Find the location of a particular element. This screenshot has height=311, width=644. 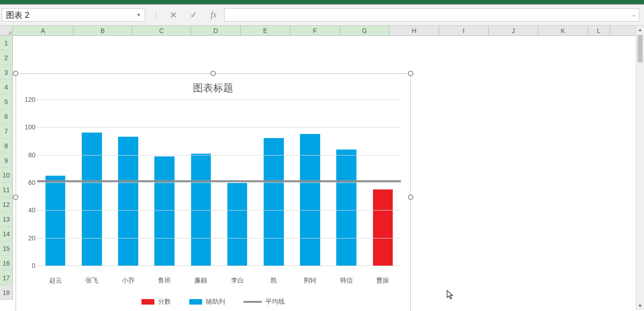

y-tick-60: 60 is located at coordinates (28, 183).